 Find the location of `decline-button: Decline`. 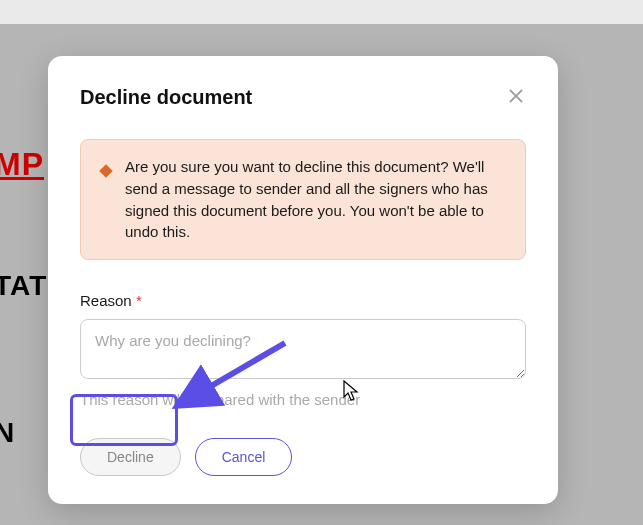

decline-button: Decline is located at coordinates (130, 457).